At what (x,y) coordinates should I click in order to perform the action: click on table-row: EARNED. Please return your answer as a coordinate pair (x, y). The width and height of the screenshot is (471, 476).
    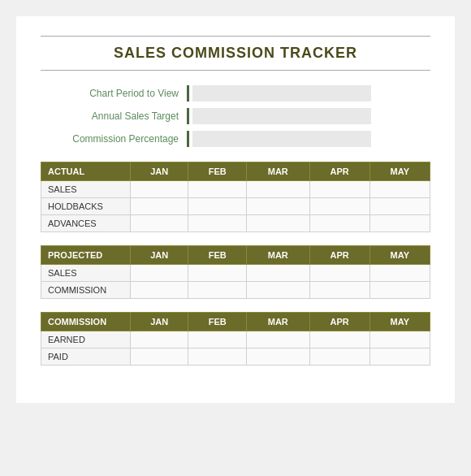
    Looking at the image, I should click on (236, 340).